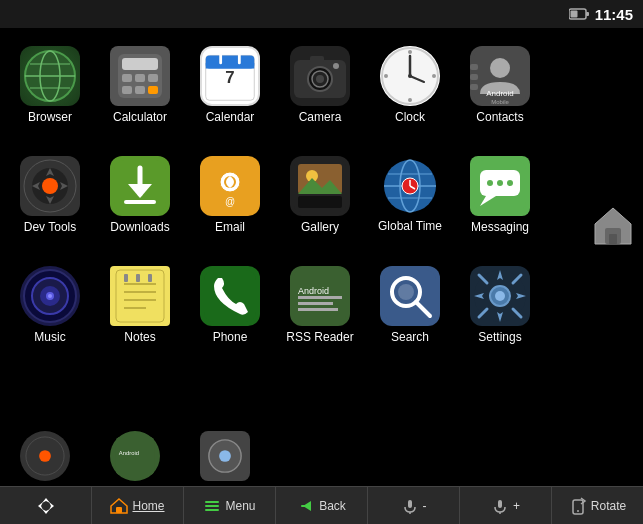 The image size is (643, 524). Describe the element at coordinates (500, 506) in the screenshot. I see `mic-up-icon` at that location.